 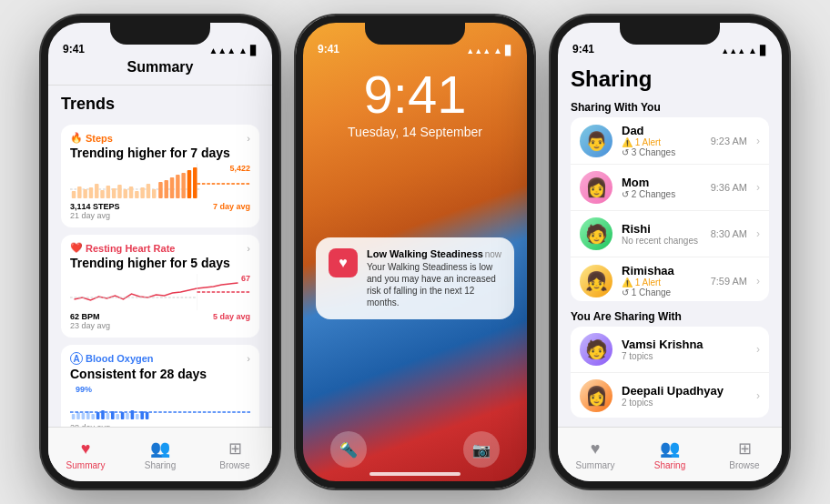 What do you see at coordinates (758, 396) in the screenshot?
I see `deepali-chevron: ›` at bounding box center [758, 396].